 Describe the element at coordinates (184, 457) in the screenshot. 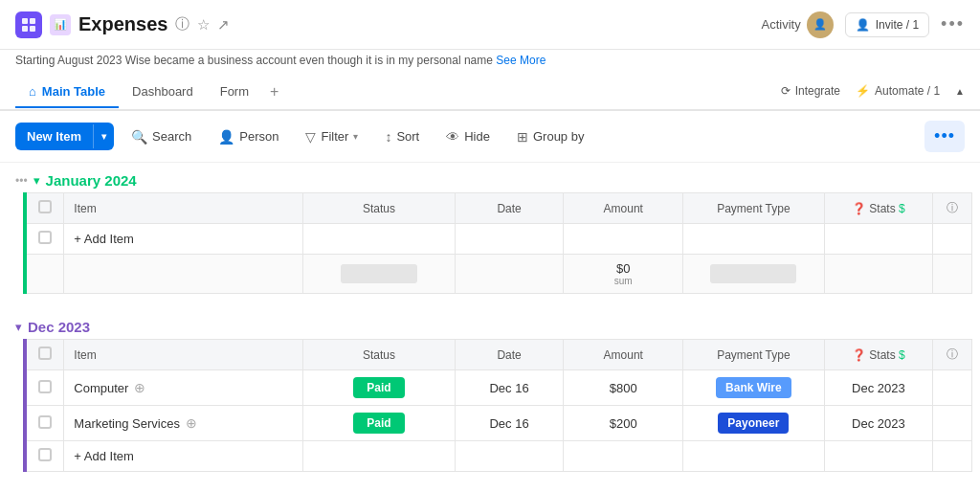

I see `dec-add-item-cell: + Add Item` at that location.